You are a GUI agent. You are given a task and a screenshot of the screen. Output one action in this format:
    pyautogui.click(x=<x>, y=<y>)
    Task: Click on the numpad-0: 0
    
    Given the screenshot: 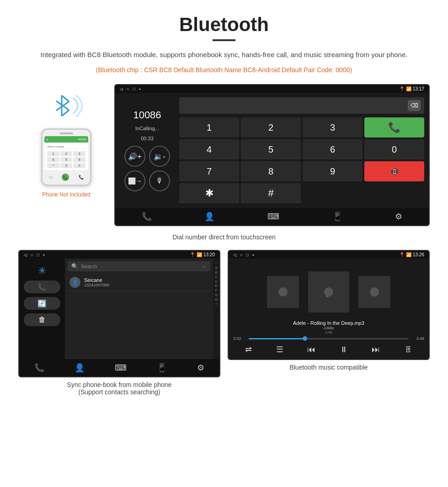 What is the action you would take?
    pyautogui.click(x=394, y=149)
    